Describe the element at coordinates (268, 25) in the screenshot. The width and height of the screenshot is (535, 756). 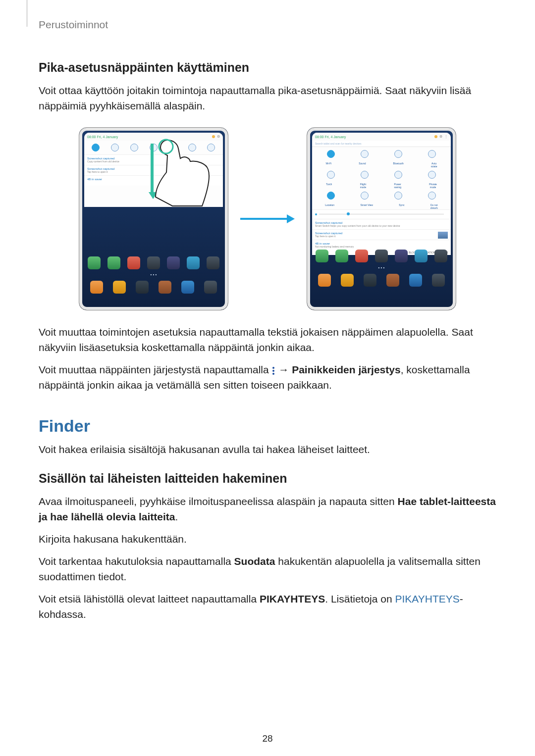
I see `running-header: Perustoiminnot` at that location.